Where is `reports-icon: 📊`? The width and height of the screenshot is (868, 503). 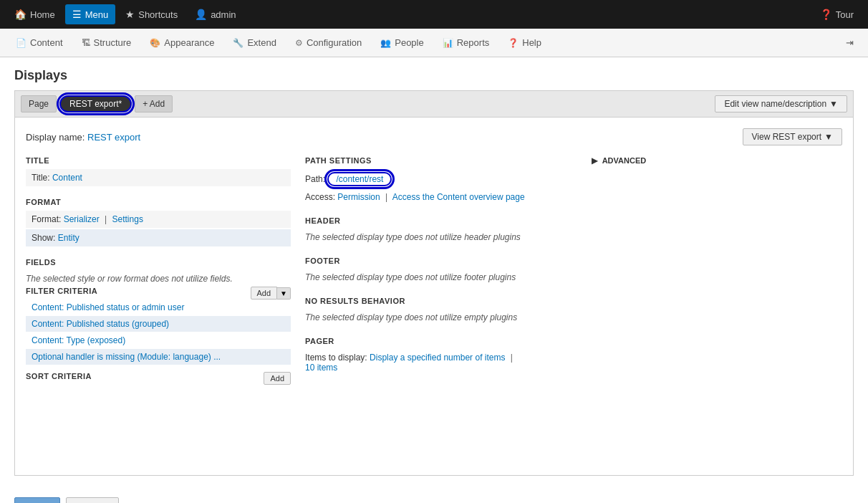 reports-icon: 📊 is located at coordinates (448, 43).